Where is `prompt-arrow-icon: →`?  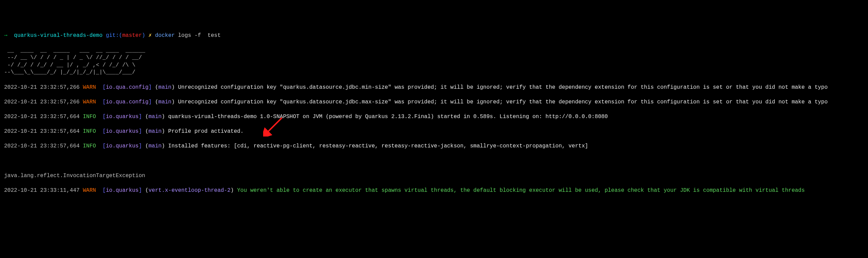 prompt-arrow-icon: → is located at coordinates (9, 35).